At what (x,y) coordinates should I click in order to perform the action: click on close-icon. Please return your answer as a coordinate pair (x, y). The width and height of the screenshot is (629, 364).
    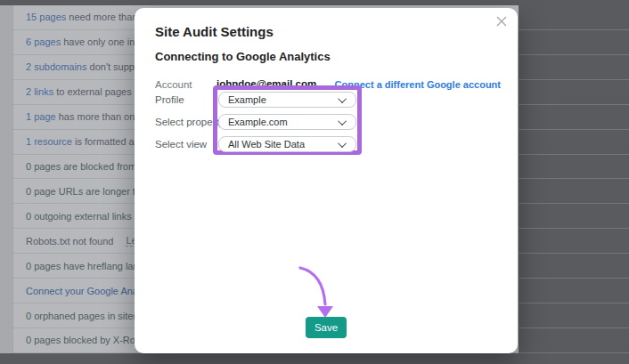
    Looking at the image, I should click on (502, 21).